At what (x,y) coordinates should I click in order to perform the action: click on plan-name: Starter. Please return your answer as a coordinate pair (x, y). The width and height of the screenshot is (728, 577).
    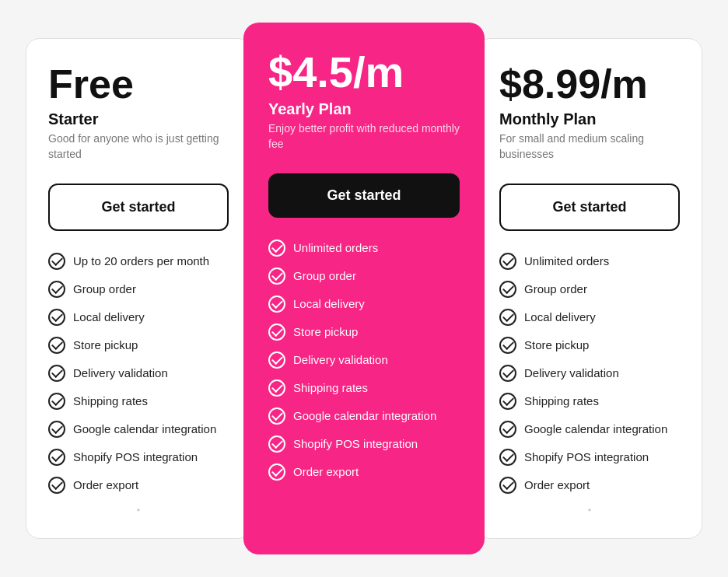
    Looking at the image, I should click on (138, 120).